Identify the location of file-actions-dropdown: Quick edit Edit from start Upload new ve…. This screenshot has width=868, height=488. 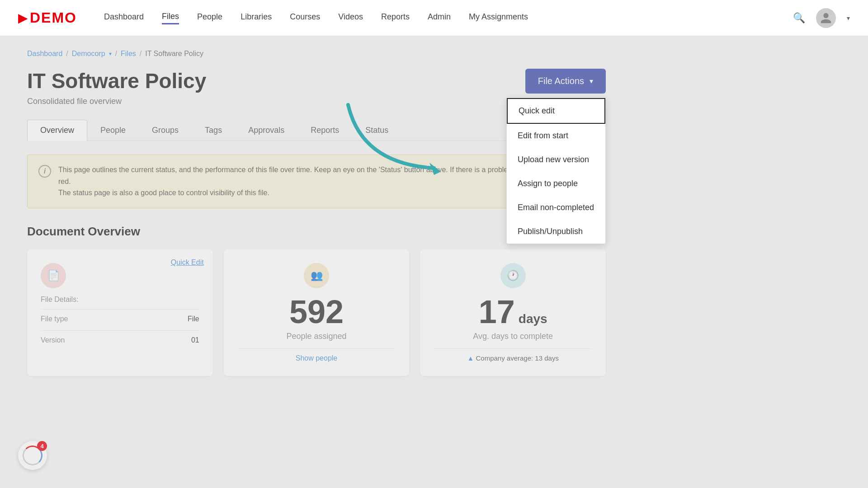
(556, 171).